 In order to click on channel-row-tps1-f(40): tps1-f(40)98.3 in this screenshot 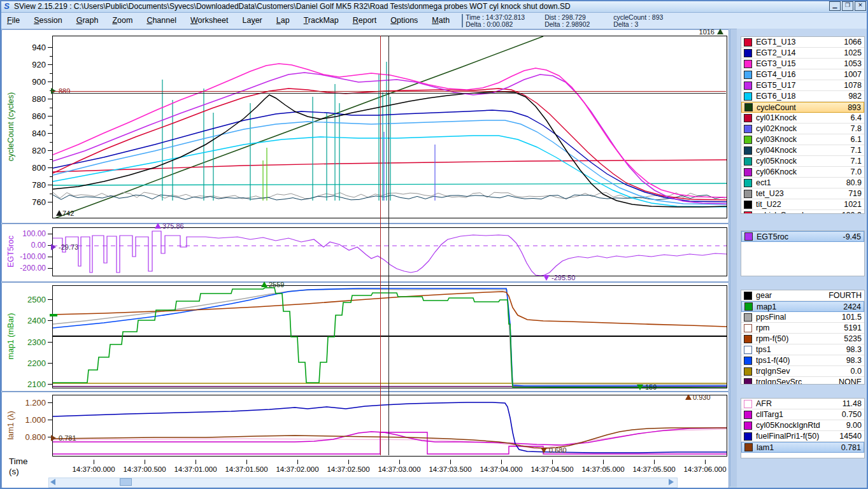, I will do `click(802, 360)`.